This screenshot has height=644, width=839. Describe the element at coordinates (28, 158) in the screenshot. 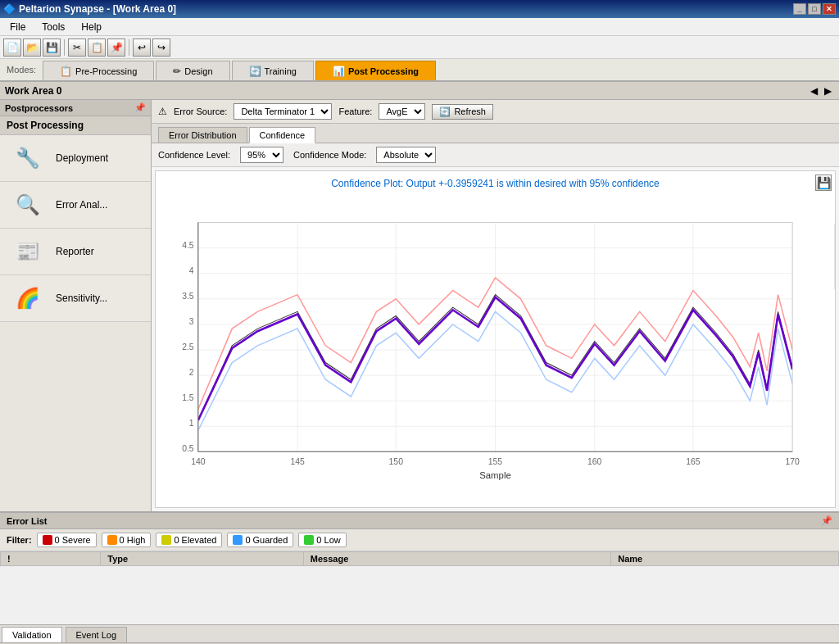

I see `deployment-icon: 🔧` at that location.